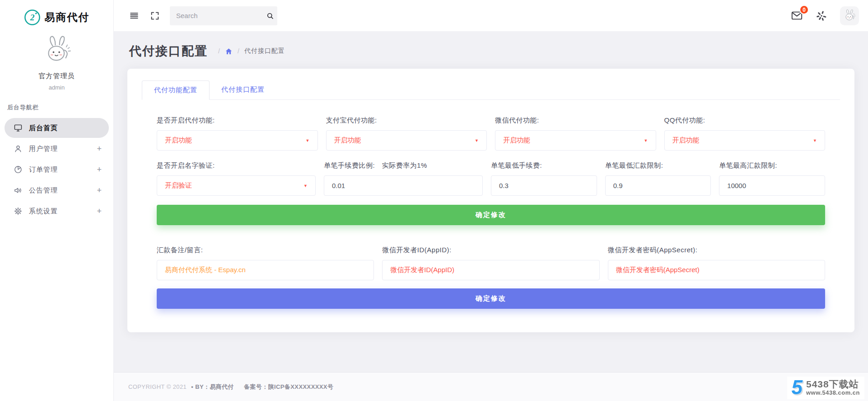 This screenshot has width=868, height=401. Describe the element at coordinates (238, 120) in the screenshot. I see `field-label: 是否开启代付功能:` at that location.